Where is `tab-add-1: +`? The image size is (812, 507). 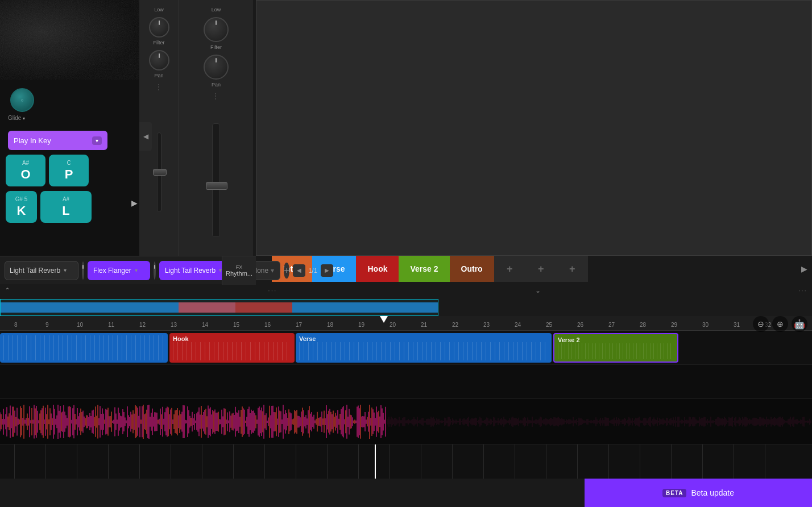 tab-add-1: + is located at coordinates (509, 269).